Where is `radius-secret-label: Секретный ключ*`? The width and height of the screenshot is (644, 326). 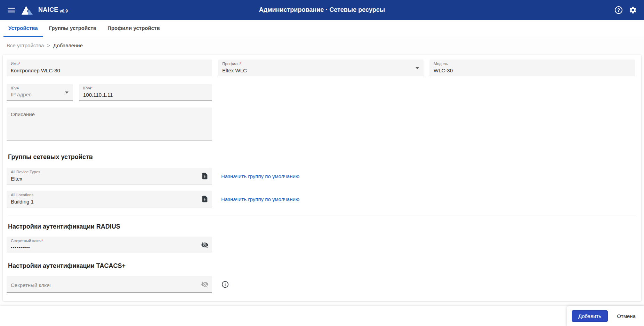
radius-secret-label: Секретный ключ* is located at coordinates (106, 241).